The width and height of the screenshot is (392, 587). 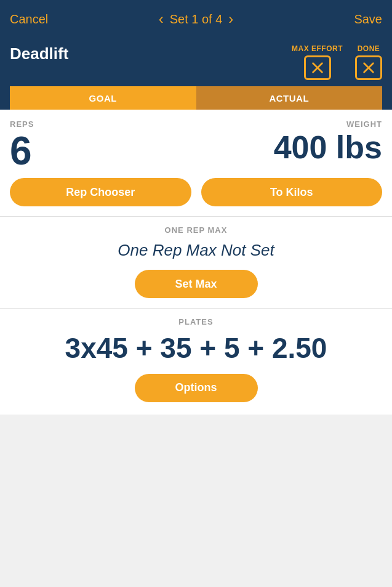 I want to click on one-rep-max-value: One Rep Max Not Set, so click(x=196, y=250).